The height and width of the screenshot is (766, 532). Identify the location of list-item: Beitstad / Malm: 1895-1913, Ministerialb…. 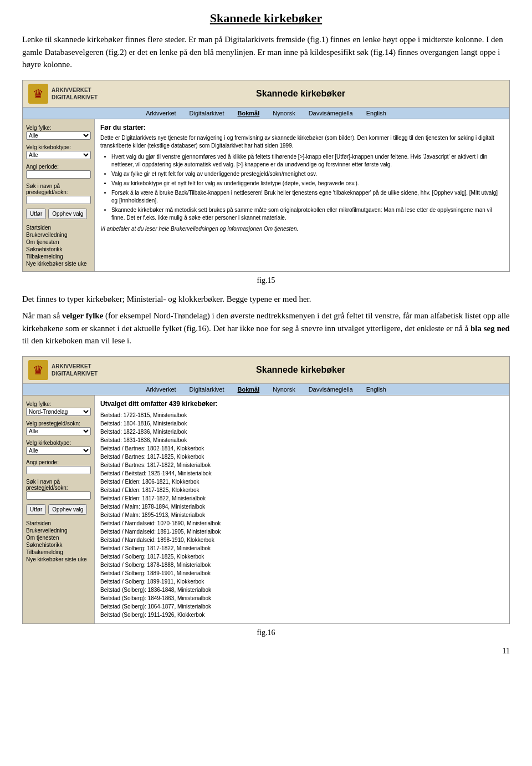
(302, 515).